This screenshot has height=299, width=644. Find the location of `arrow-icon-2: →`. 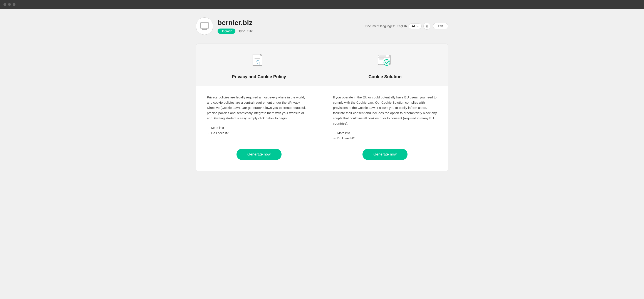

arrow-icon-2: → is located at coordinates (208, 133).